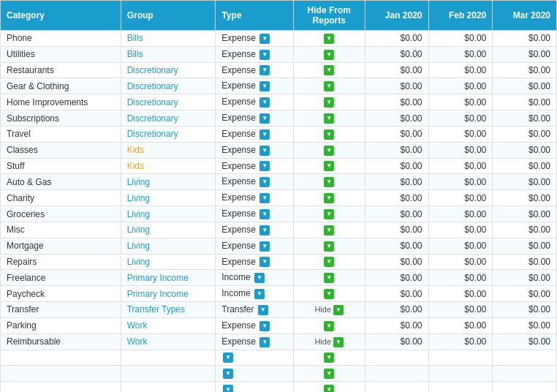  What do you see at coordinates (279, 310) in the screenshot?
I see `table-row: TransferTransfer TypesTransfer ▼Hide ▼$0…` at bounding box center [279, 310].